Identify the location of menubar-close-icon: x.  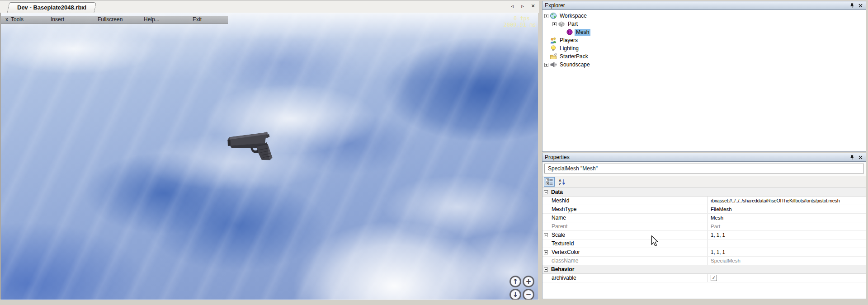
(7, 19).